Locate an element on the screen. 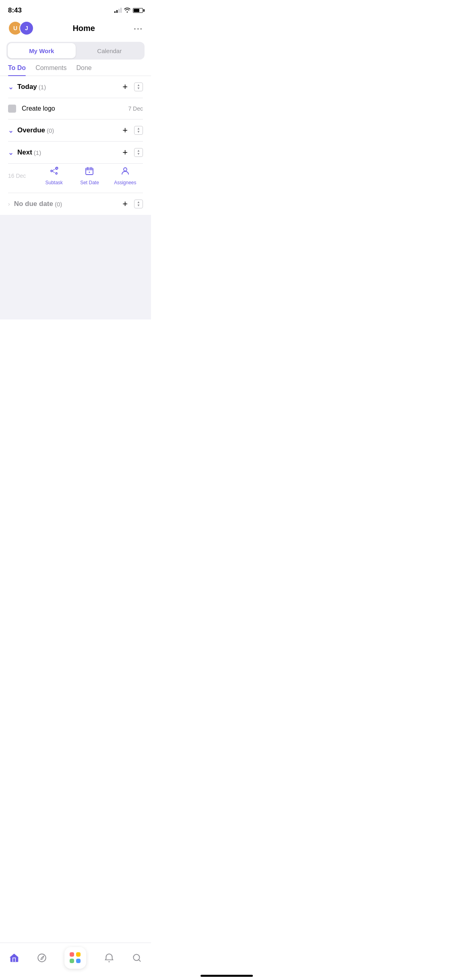  signal-icon is located at coordinates (118, 10).